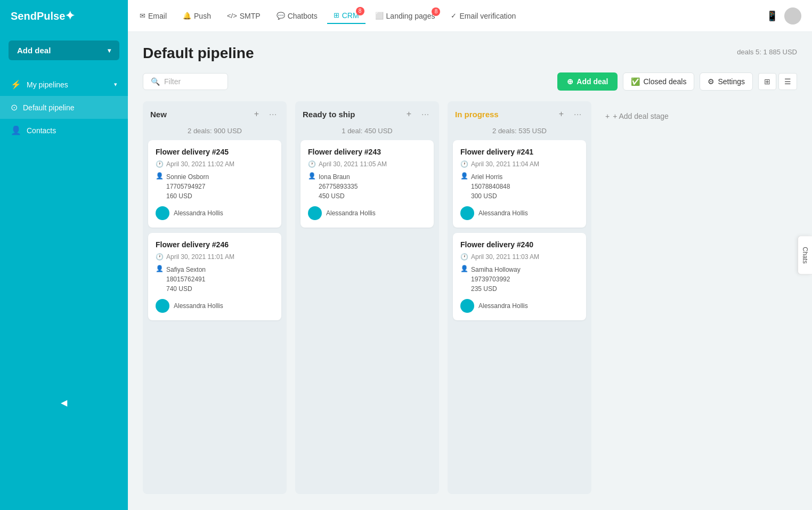 The width and height of the screenshot is (812, 510). I want to click on nav-item-crm: ⊞ CRM 8, so click(346, 16).